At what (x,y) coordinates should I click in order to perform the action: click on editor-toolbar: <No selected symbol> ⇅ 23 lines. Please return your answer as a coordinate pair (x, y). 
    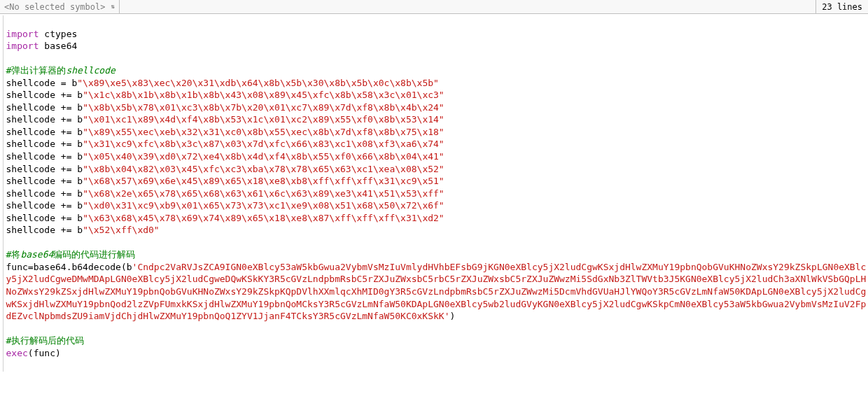
    Looking at the image, I should click on (434, 7).